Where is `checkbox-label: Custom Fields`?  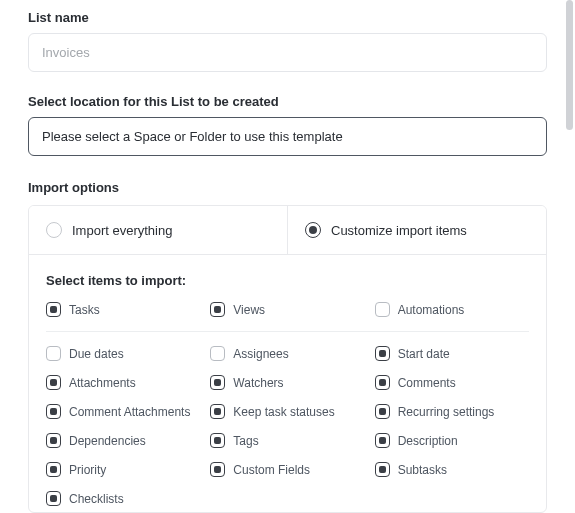
checkbox-label: Custom Fields is located at coordinates (272, 470).